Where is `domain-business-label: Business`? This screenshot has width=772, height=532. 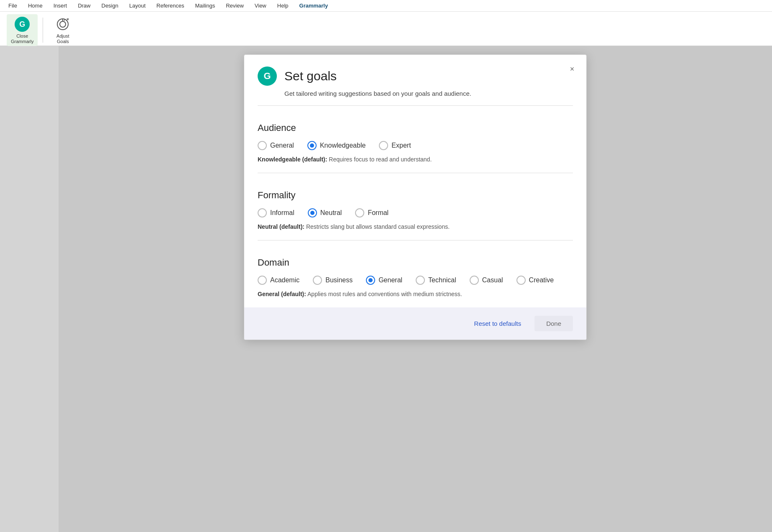
domain-business-label: Business is located at coordinates (339, 280).